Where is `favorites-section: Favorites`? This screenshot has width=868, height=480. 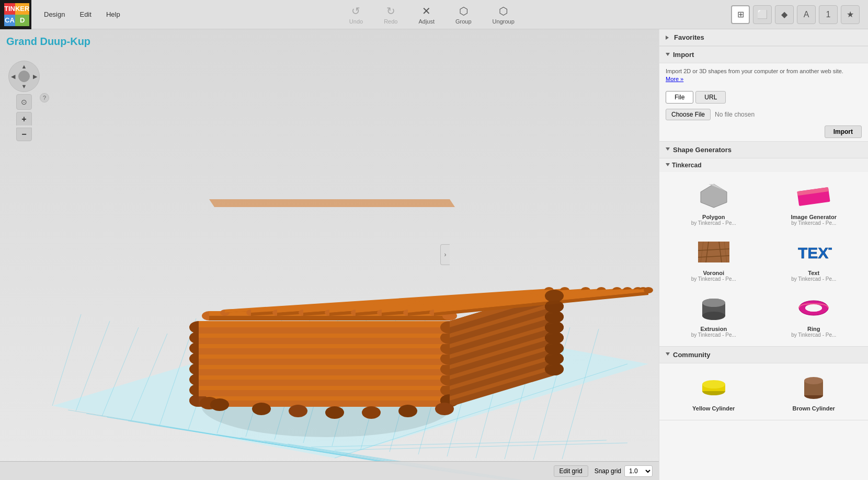
favorites-section: Favorites is located at coordinates (763, 38).